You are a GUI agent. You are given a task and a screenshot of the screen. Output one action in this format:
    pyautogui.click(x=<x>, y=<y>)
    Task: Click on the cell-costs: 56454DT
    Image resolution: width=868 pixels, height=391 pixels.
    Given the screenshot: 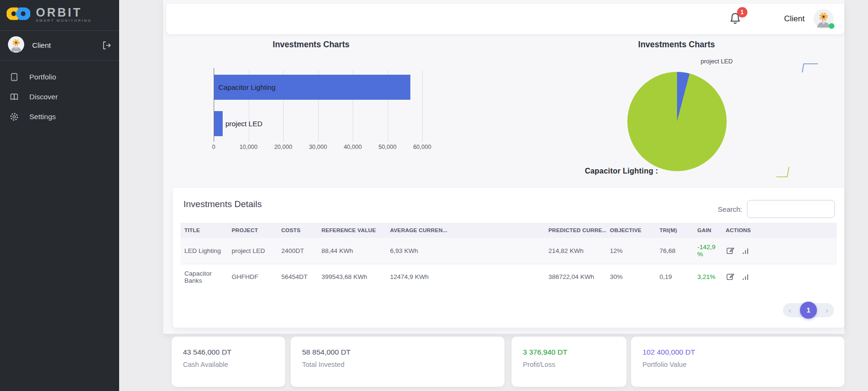 What is the action you would take?
    pyautogui.click(x=298, y=277)
    